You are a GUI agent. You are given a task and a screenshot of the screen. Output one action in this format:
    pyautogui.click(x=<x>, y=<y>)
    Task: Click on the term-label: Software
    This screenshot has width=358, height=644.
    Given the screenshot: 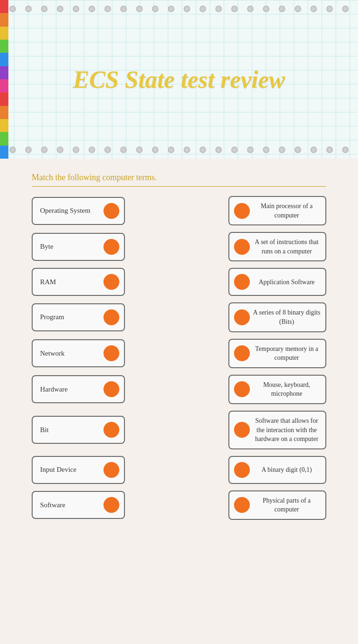 What is the action you would take?
    pyautogui.click(x=53, y=505)
    